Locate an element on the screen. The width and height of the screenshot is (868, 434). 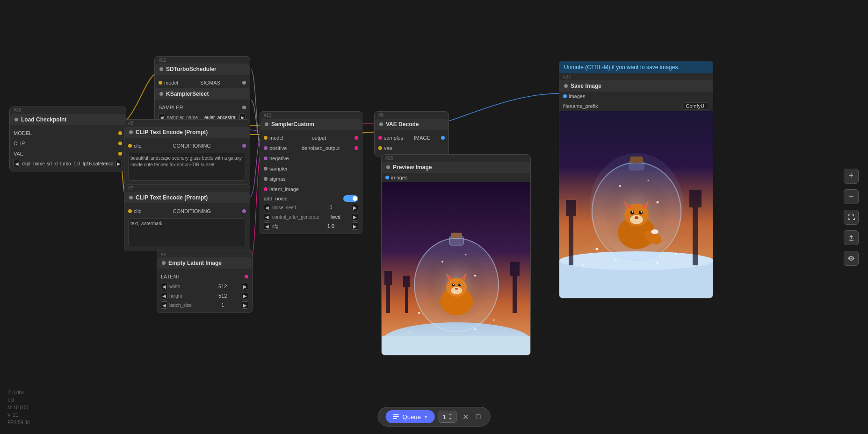
save-status-dot is located at coordinates (566, 86).